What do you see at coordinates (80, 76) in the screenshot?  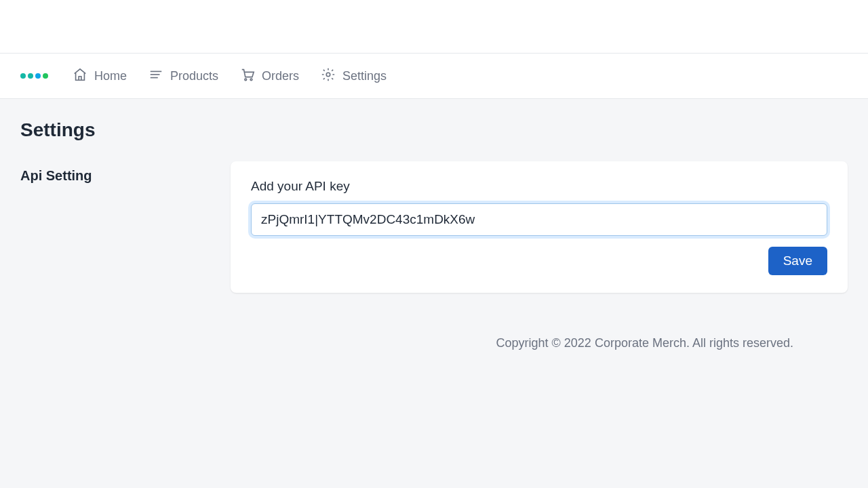 I see `home-icon` at bounding box center [80, 76].